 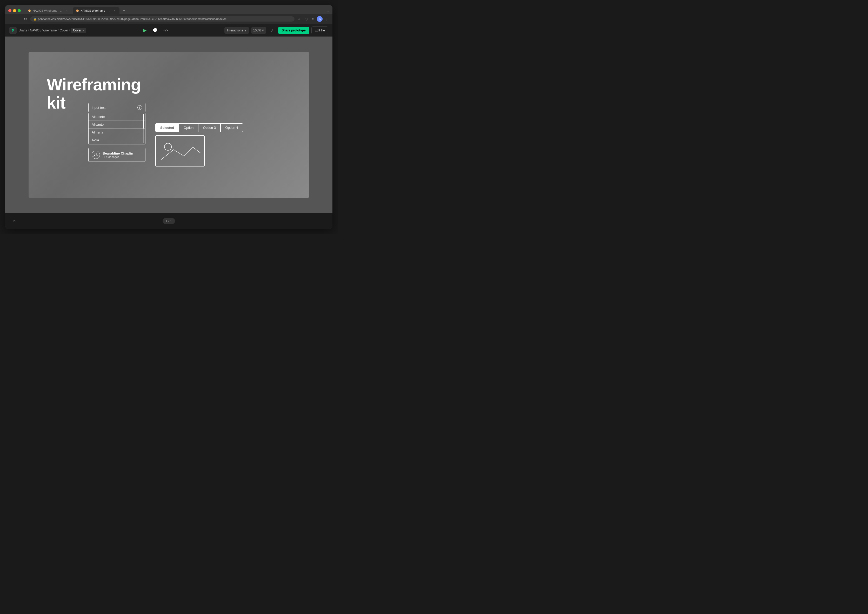 What do you see at coordinates (18, 19) in the screenshot?
I see `forward-button: →` at bounding box center [18, 19].